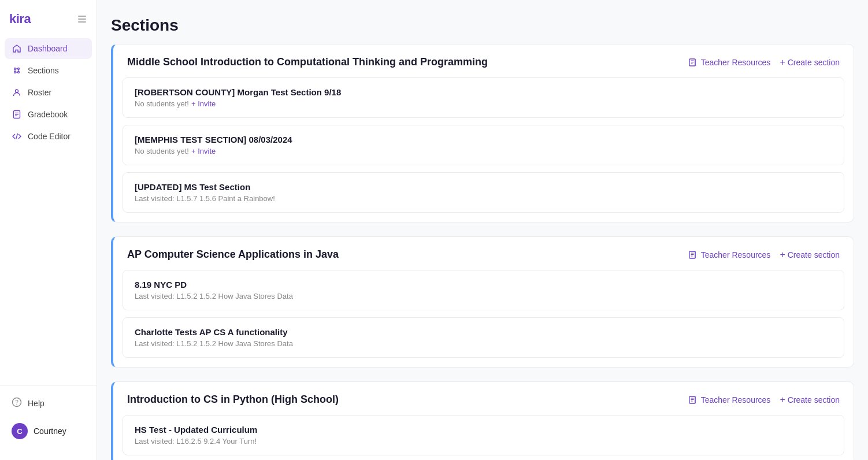 The height and width of the screenshot is (460, 868). What do you see at coordinates (50, 431) in the screenshot?
I see `user-name: Courtney` at bounding box center [50, 431].